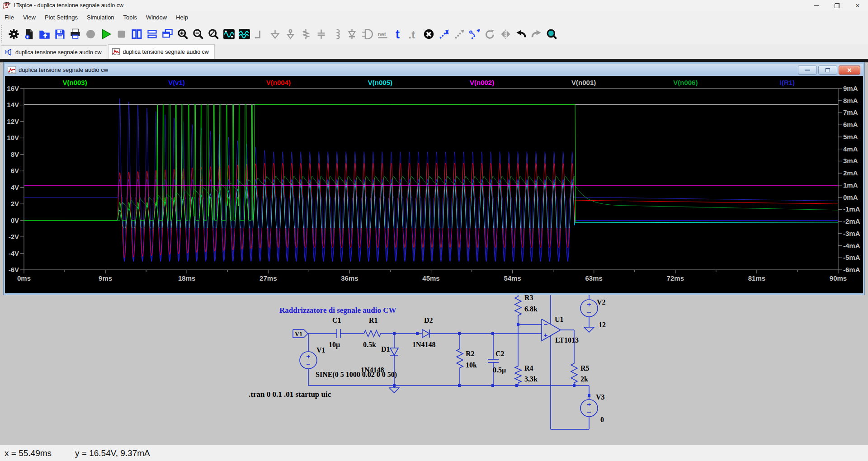 The image size is (868, 461). I want to click on restore-button, so click(837, 5).